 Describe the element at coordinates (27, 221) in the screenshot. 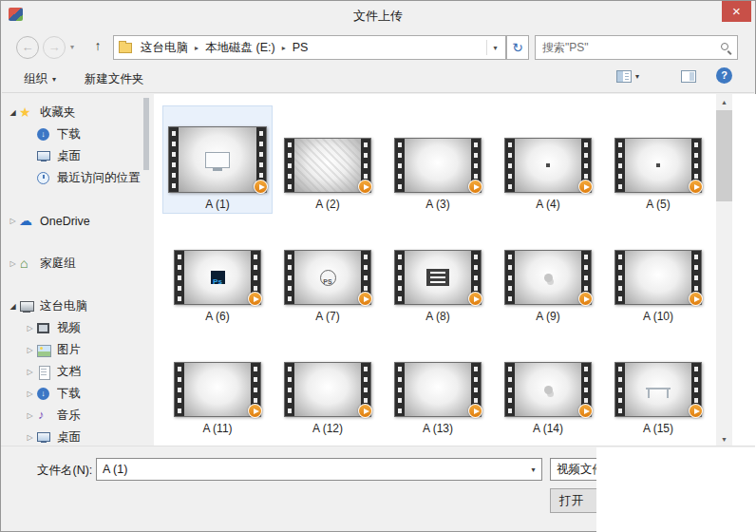

I see `onedrive-icon` at that location.